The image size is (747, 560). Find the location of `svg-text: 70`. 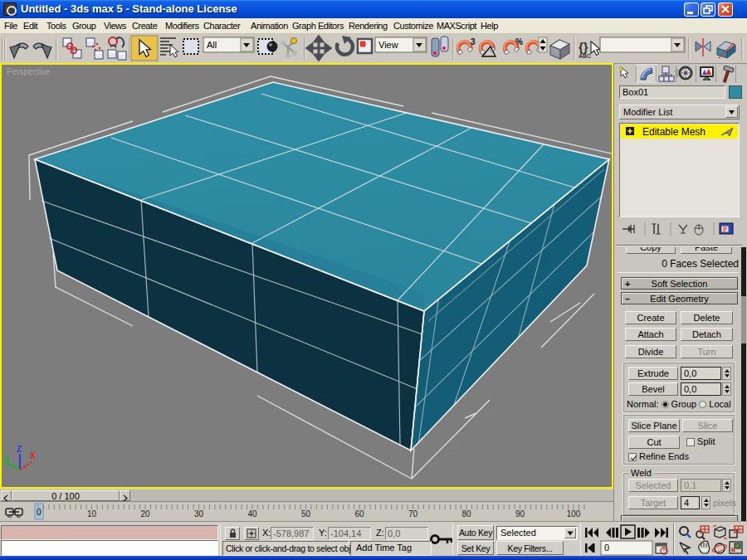

svg-text: 70 is located at coordinates (413, 514).